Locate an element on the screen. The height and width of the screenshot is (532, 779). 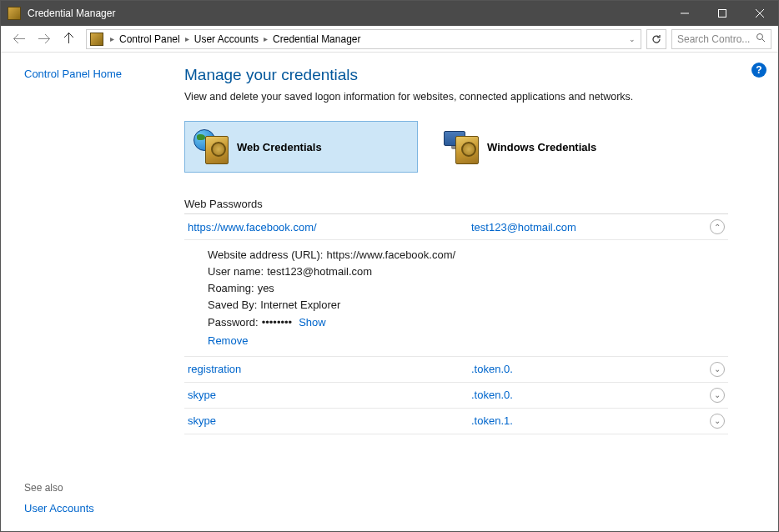
detail-value: Internet Explorer is located at coordinates (300, 305).